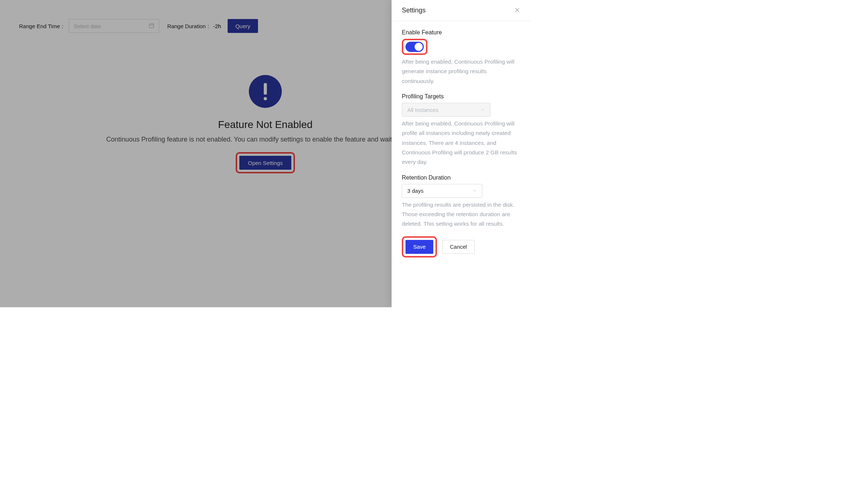  Describe the element at coordinates (517, 11) in the screenshot. I see `close-icon` at that location.